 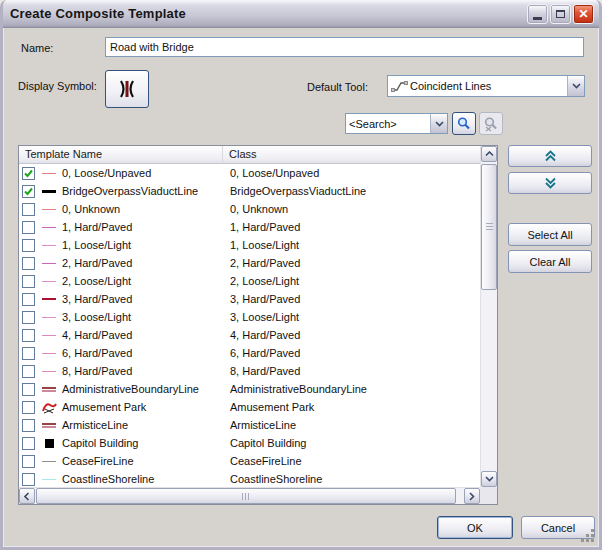 What do you see at coordinates (97, 371) in the screenshot?
I see `row-template-name: 8, Hard/Paved` at bounding box center [97, 371].